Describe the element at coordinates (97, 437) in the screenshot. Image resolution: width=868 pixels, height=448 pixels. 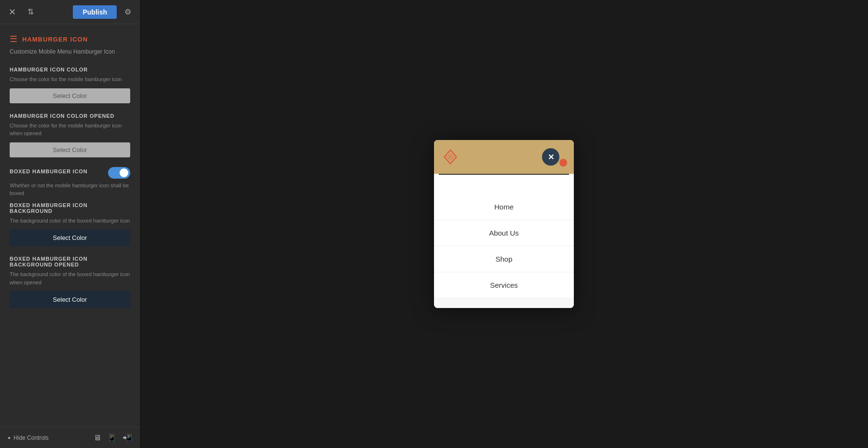
I see `desktop-icon: 🖥` at that location.